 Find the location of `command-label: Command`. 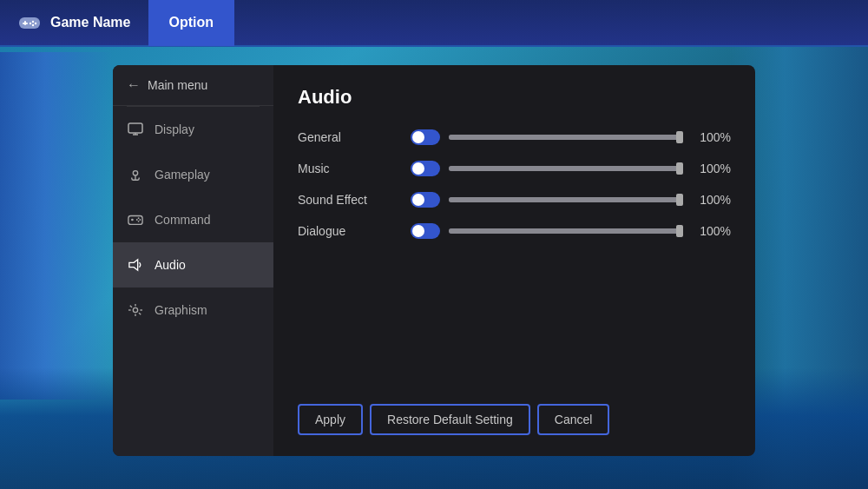

command-label: Command is located at coordinates (182, 220).